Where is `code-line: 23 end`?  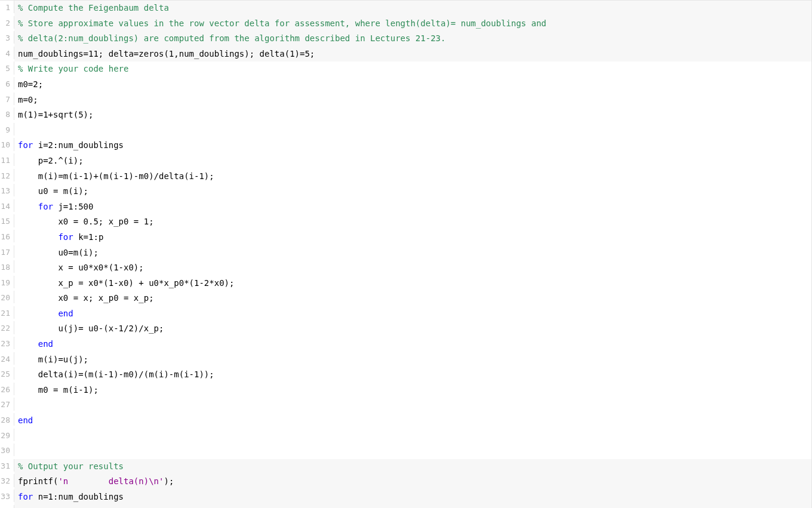 code-line: 23 end is located at coordinates (406, 344).